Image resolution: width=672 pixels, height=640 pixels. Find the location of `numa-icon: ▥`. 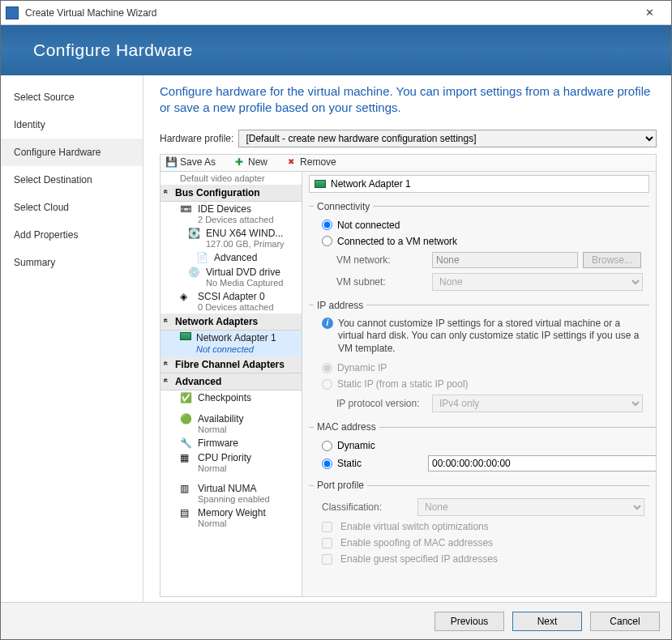

numa-icon: ▥ is located at coordinates (186, 488).